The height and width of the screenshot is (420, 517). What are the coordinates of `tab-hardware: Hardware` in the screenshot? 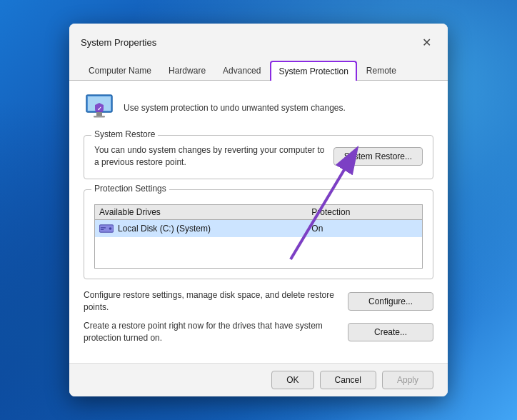 It's located at (187, 70).